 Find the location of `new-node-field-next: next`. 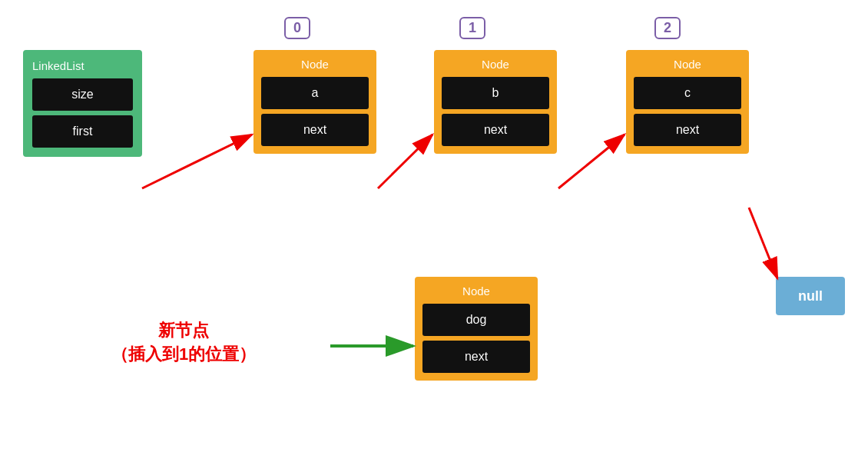

new-node-field-next: next is located at coordinates (476, 357).